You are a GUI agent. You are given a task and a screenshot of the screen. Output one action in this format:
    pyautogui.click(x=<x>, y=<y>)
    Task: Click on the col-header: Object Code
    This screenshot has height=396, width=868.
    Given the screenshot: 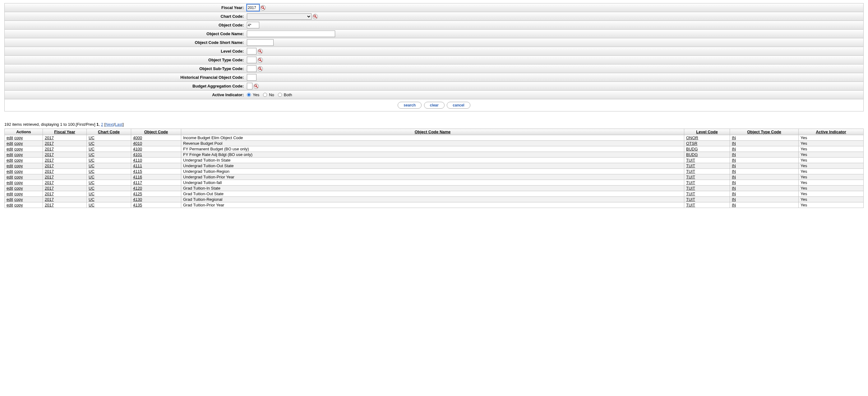 What is the action you would take?
    pyautogui.click(x=156, y=132)
    